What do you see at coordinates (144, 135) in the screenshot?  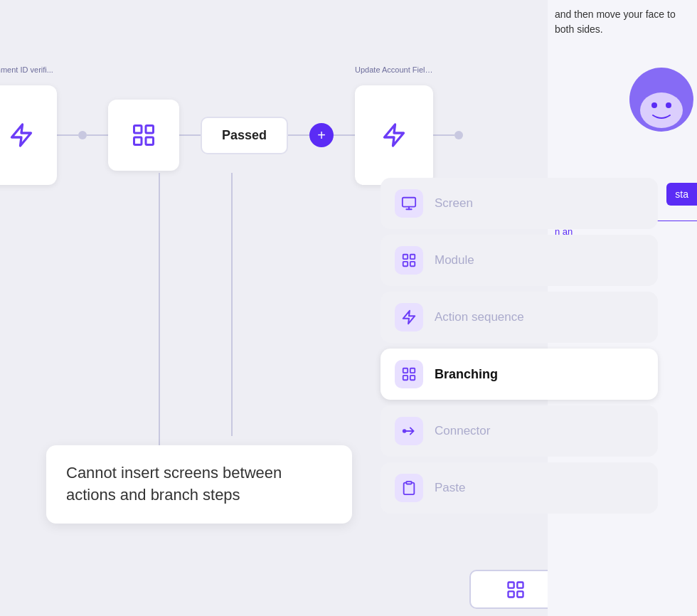 I see `module-icon` at bounding box center [144, 135].